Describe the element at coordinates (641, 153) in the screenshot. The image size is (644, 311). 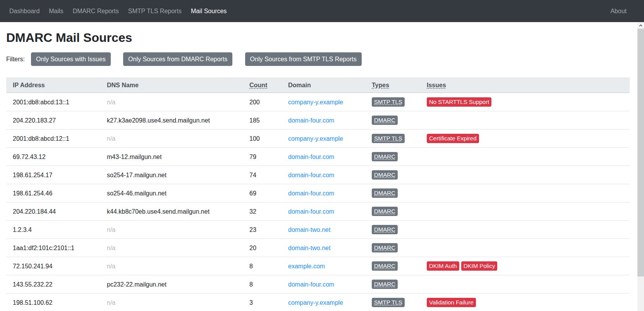
I see `scrollbar-thumb` at that location.